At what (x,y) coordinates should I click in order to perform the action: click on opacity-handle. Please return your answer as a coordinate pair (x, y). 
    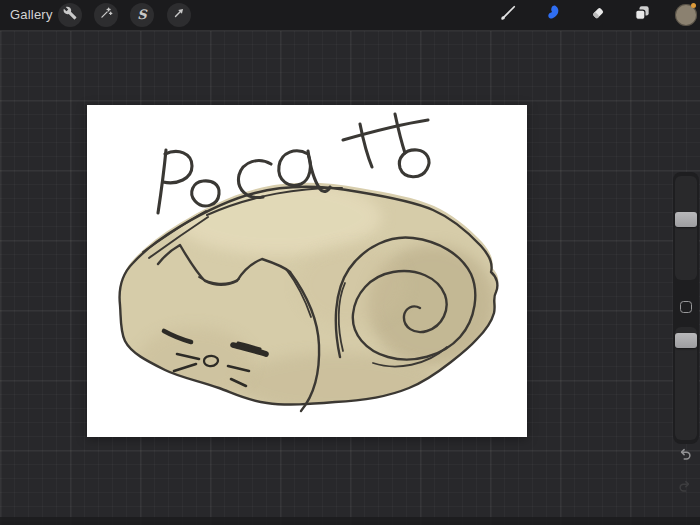
    Looking at the image, I should click on (686, 340).